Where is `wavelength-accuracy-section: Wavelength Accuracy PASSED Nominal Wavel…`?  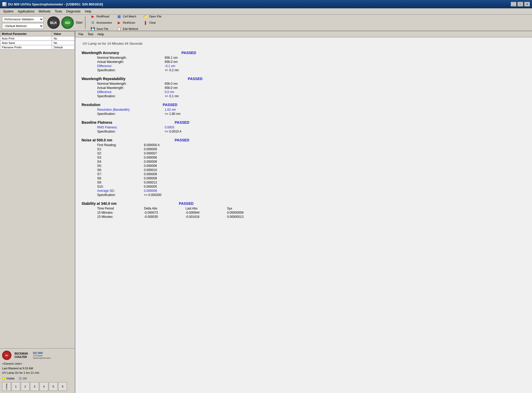
wavelength-accuracy-section: Wavelength Accuracy PASSED Nominal Wavel… is located at coordinates (304, 61).